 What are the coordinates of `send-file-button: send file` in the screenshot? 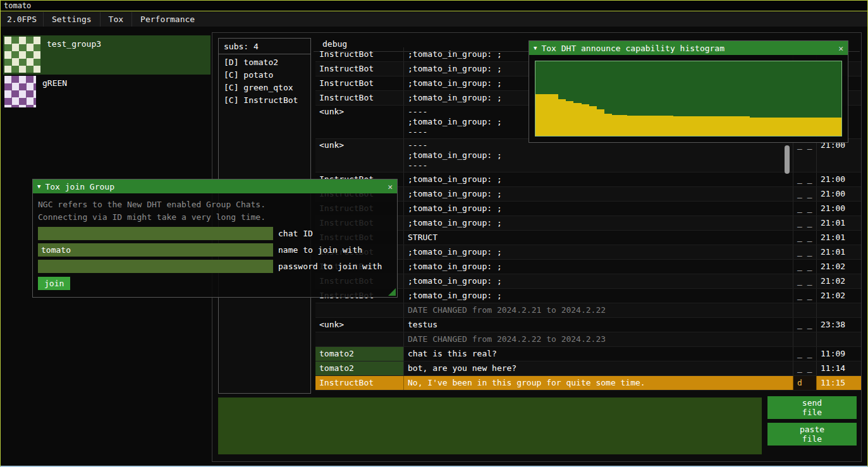 It's located at (812, 408).